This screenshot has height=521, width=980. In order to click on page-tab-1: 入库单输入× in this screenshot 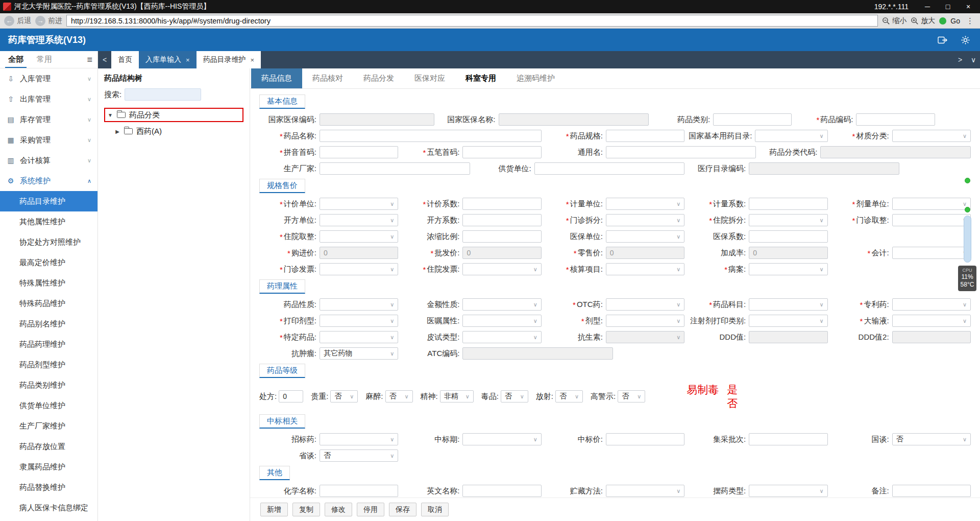, I will do `click(167, 60)`.